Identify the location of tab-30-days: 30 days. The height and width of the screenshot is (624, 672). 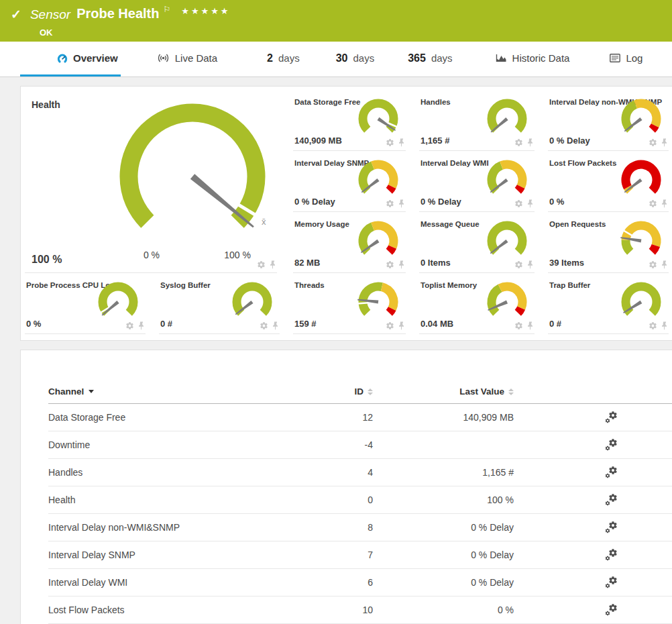
(355, 59).